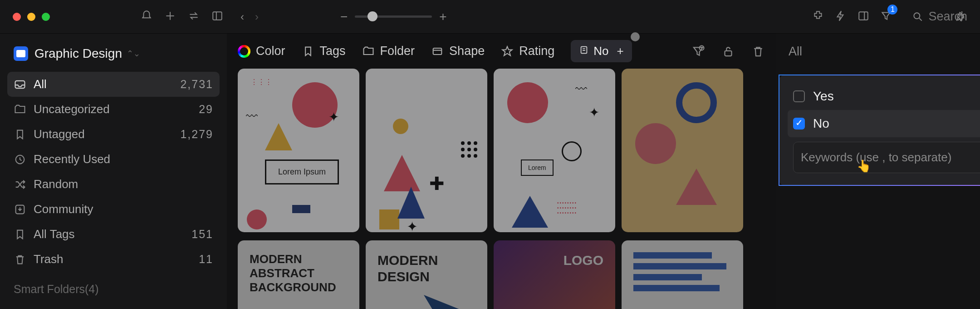 The height and width of the screenshot is (309, 980). I want to click on star-icon, so click(507, 51).